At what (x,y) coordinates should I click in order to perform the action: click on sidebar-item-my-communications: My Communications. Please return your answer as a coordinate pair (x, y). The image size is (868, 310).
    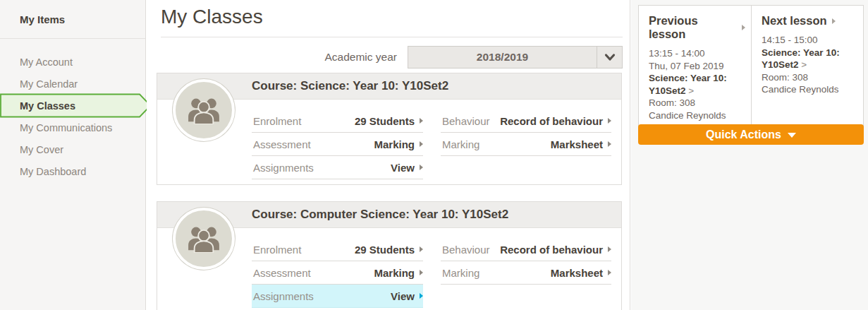
    Looking at the image, I should click on (73, 127).